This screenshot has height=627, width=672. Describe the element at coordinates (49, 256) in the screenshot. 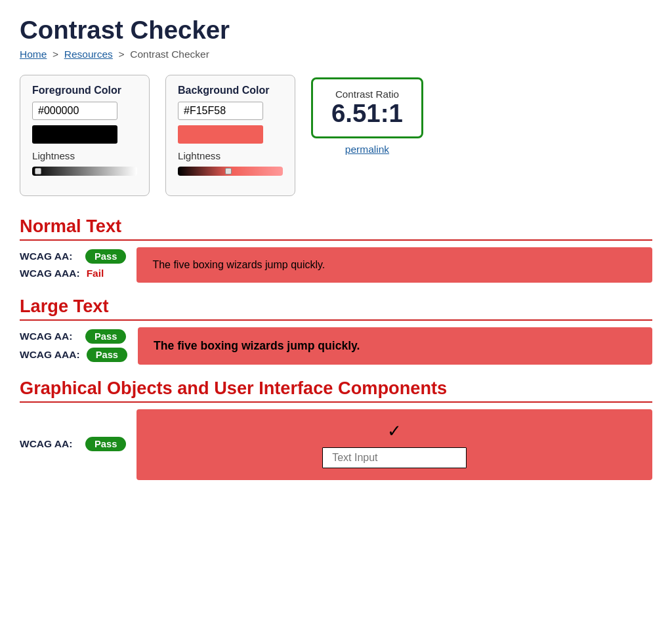

I see `normal-text-aa-label: WCAG AA:` at that location.